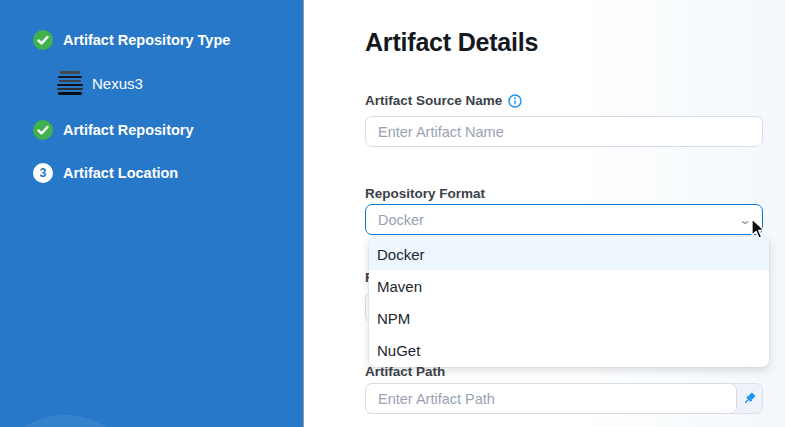  What do you see at coordinates (70, 83) in the screenshot?
I see `nexus3-icon` at bounding box center [70, 83].